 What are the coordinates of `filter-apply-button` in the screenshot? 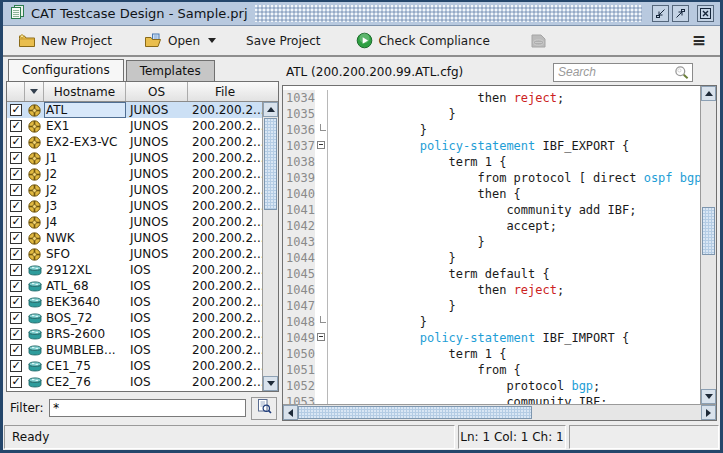 It's located at (264, 408).